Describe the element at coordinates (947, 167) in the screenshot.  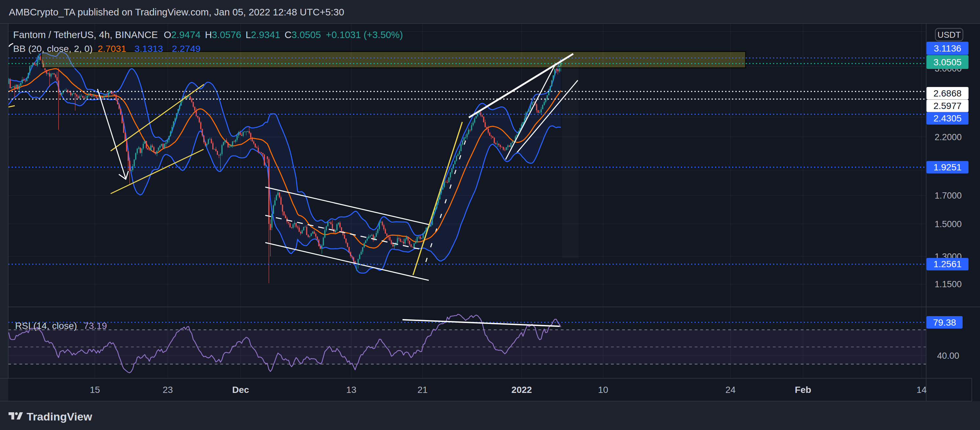
I see `svg-text: 1.9251` at that location.